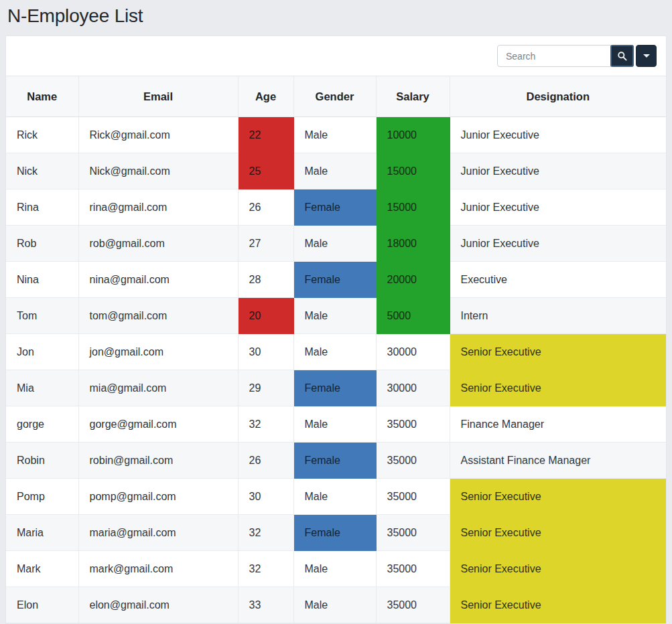 The image size is (672, 624). I want to click on cell-name: Robin, so click(42, 461).